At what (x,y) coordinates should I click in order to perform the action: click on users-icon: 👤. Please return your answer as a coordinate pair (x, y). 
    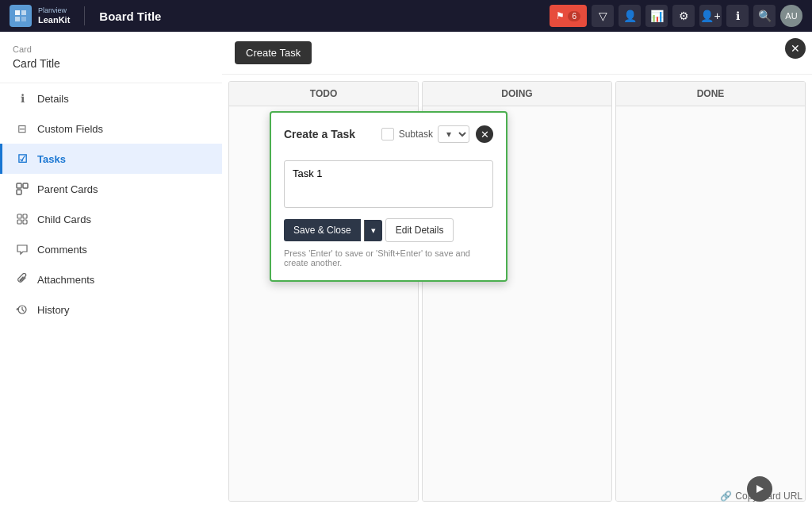
    Looking at the image, I should click on (630, 16).